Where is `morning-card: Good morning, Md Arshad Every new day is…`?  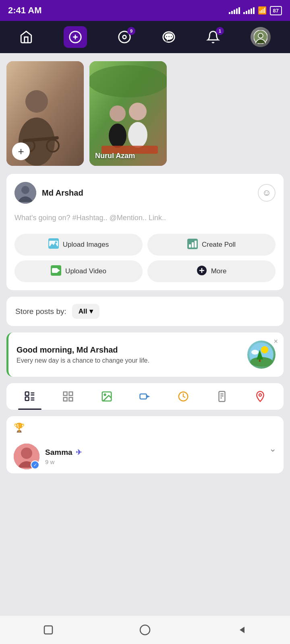
morning-card: Good morning, Md Arshad Every new day is… is located at coordinates (145, 355).